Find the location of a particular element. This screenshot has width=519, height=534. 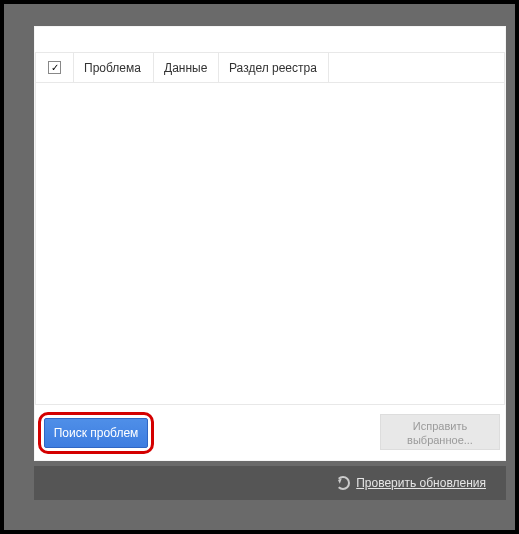

status-bar: Проверить обновления is located at coordinates (270, 483).